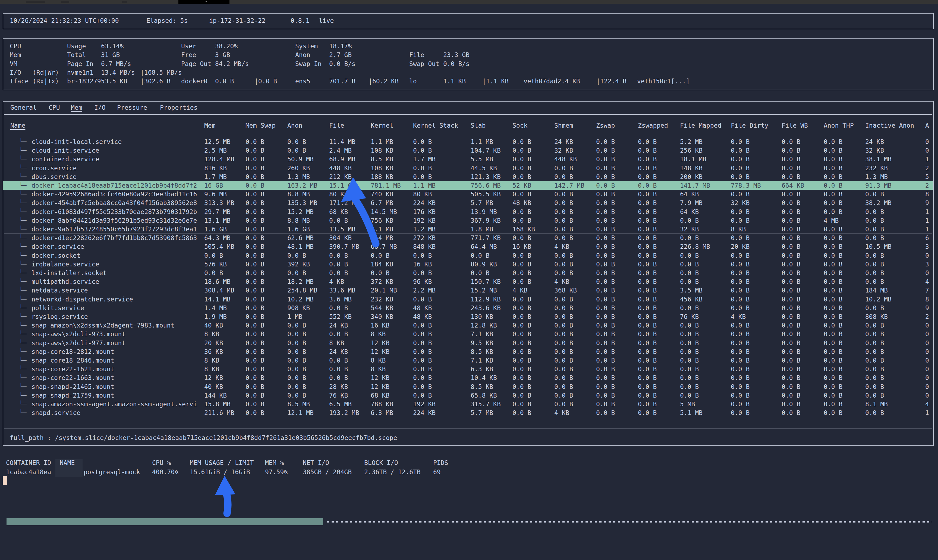 This screenshot has width=938, height=560. Describe the element at coordinates (468, 352) in the screenshot. I see `table-row: └─snap-core18-2812.mount36 KB0.0 B0.0 B2…` at that location.